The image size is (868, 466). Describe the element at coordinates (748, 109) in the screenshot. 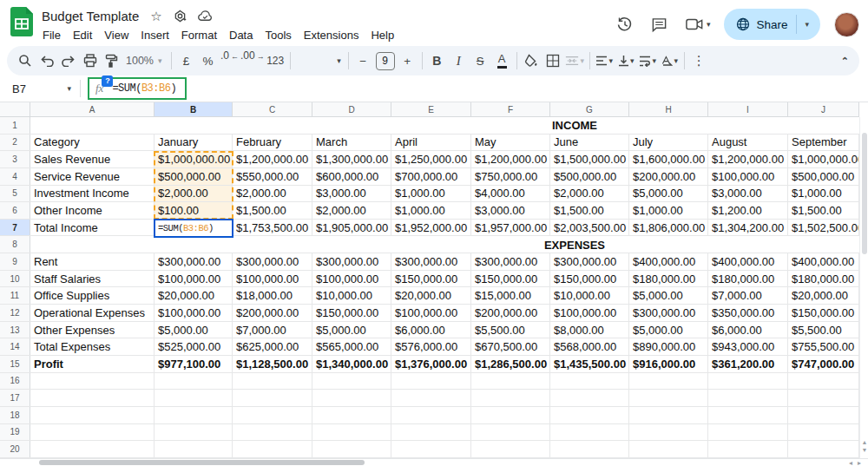

I see `column-header-i: I` at that location.